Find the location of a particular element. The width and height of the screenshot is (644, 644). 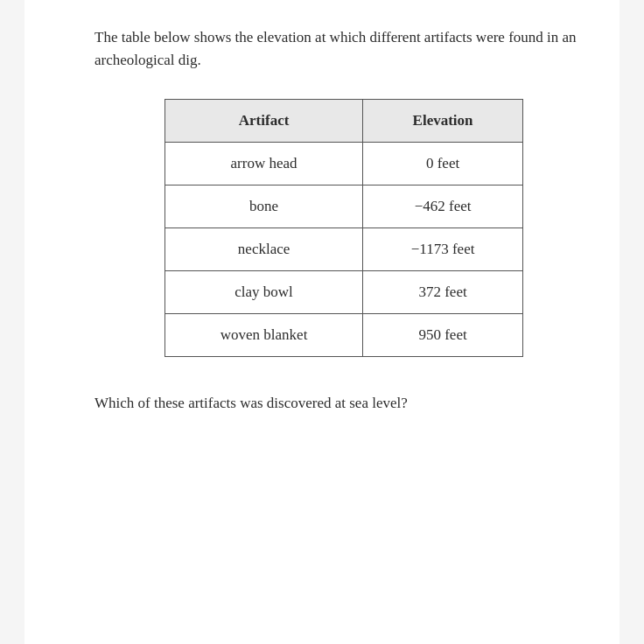

cell-artifact-1: bone is located at coordinates (264, 206).